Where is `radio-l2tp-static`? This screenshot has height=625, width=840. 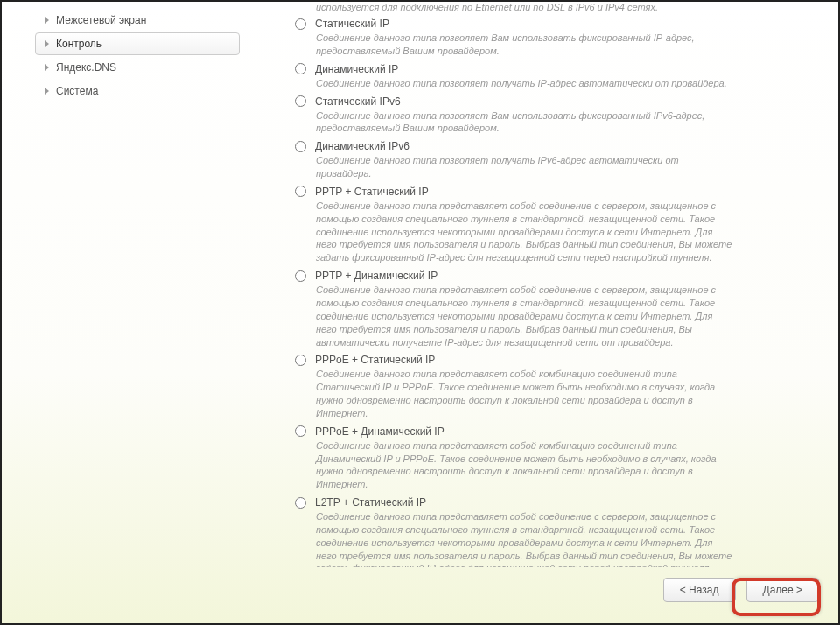 radio-l2tp-static is located at coordinates (301, 502).